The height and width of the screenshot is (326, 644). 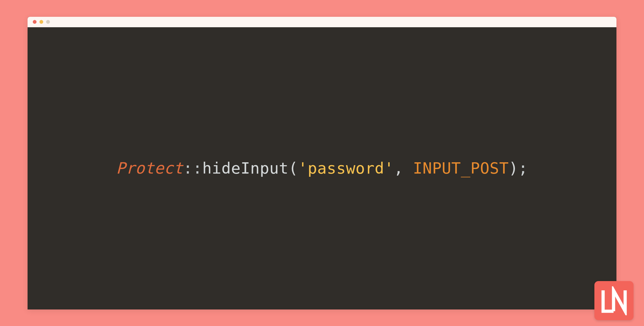 What do you see at coordinates (193, 168) in the screenshot?
I see `code-token-scope: ::` at bounding box center [193, 168].